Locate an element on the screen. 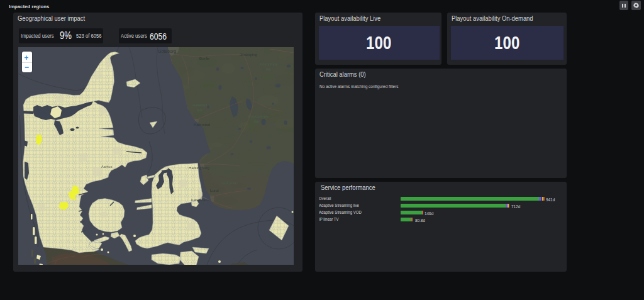  svg-text: Halmstad is located at coordinates (203, 125).